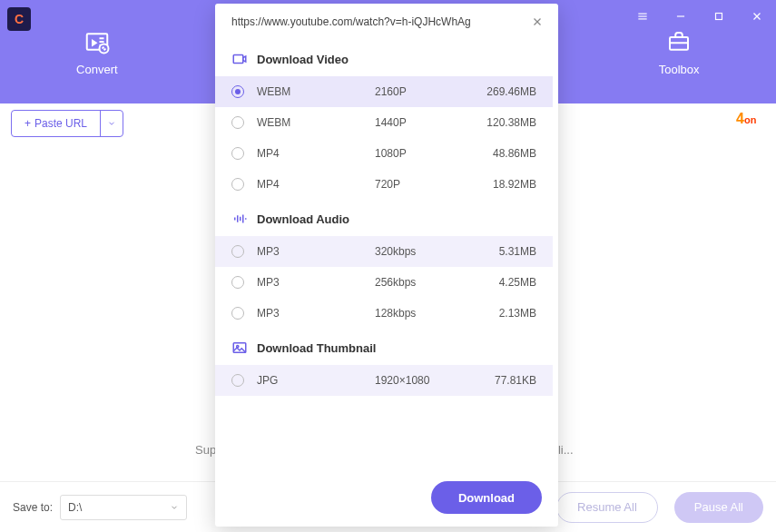 This screenshot has height=532, width=776. I want to click on video-option-row: WEBM 1440P 120.38MB, so click(384, 123).